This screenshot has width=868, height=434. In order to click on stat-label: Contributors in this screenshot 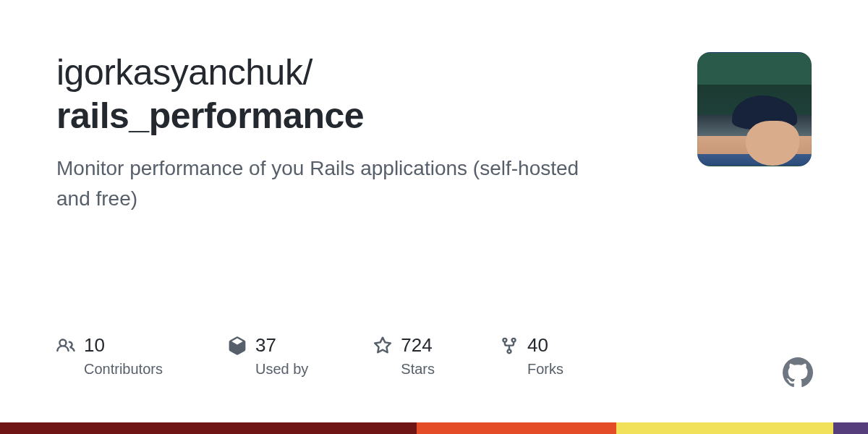, I will do `click(123, 369)`.